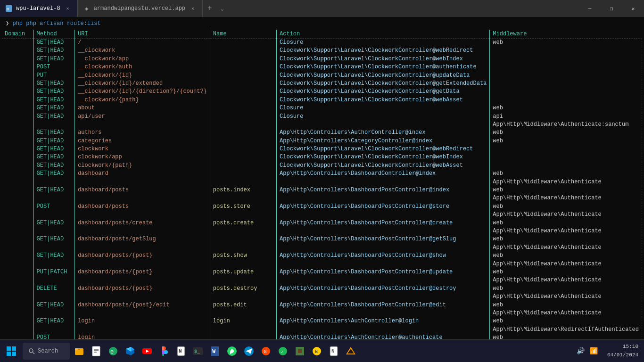 This screenshot has width=644, height=362. Describe the element at coordinates (142, 121) in the screenshot. I see `cell-uri: api/user` at that location.